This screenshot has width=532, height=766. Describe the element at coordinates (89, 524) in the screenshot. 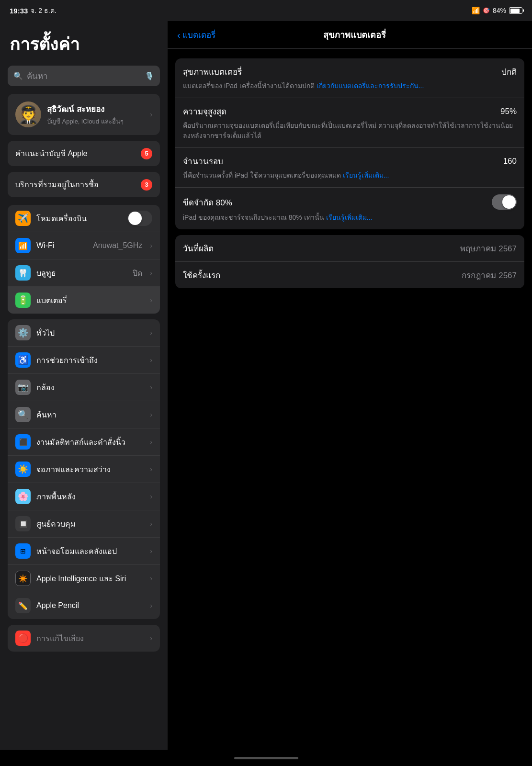

I see `control-center-label: ศูนย์ควบคุม` at that location.